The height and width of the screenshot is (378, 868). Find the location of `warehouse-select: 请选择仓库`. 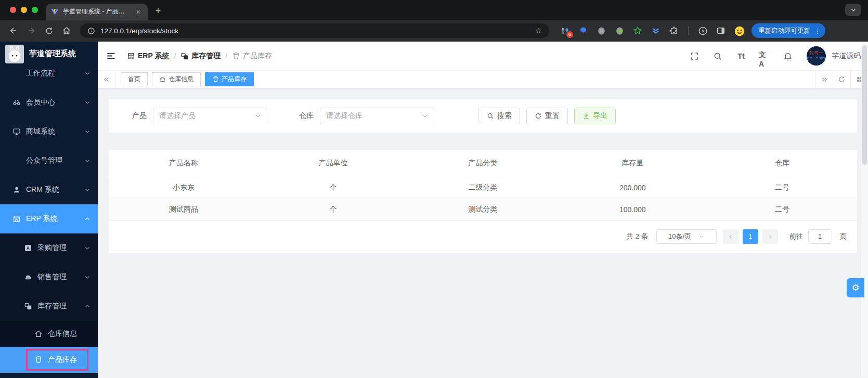

warehouse-select: 请选择仓库 is located at coordinates (377, 116).